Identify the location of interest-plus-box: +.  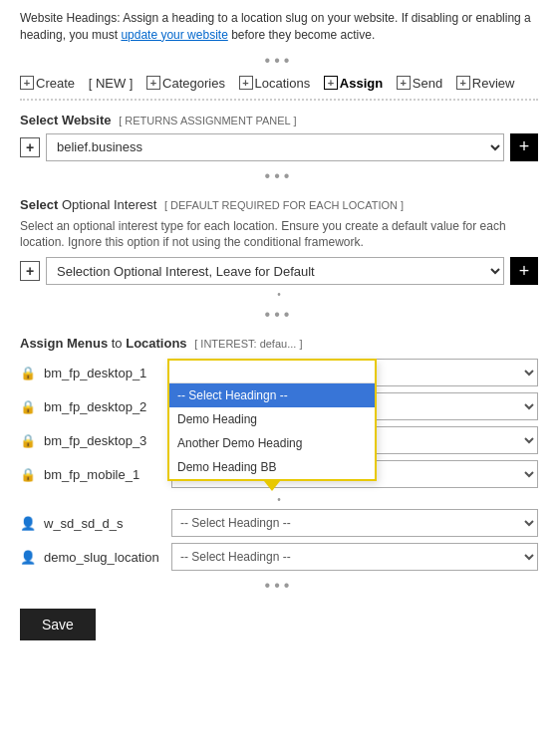
(30, 271).